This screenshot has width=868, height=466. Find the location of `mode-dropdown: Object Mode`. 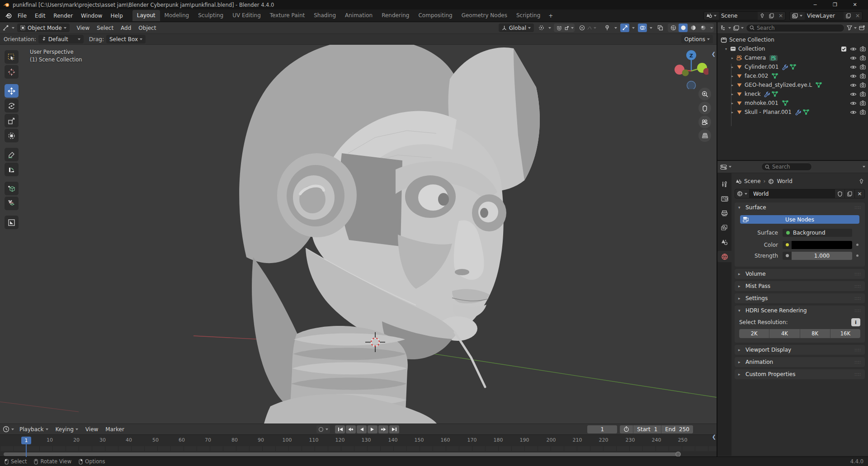

mode-dropdown: Object Mode is located at coordinates (43, 28).